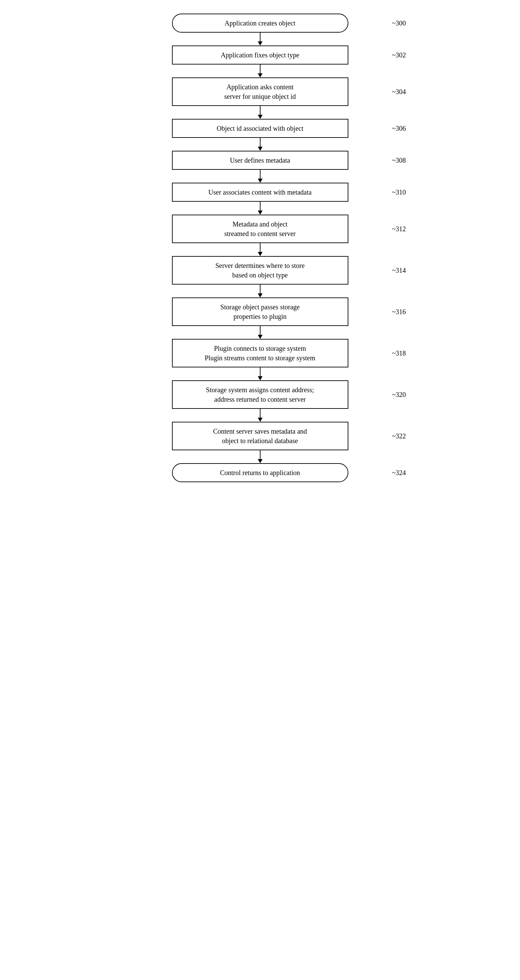  I want to click on node-wrapper-step-312: Metadata and objectstreamed to content s…, so click(260, 229).